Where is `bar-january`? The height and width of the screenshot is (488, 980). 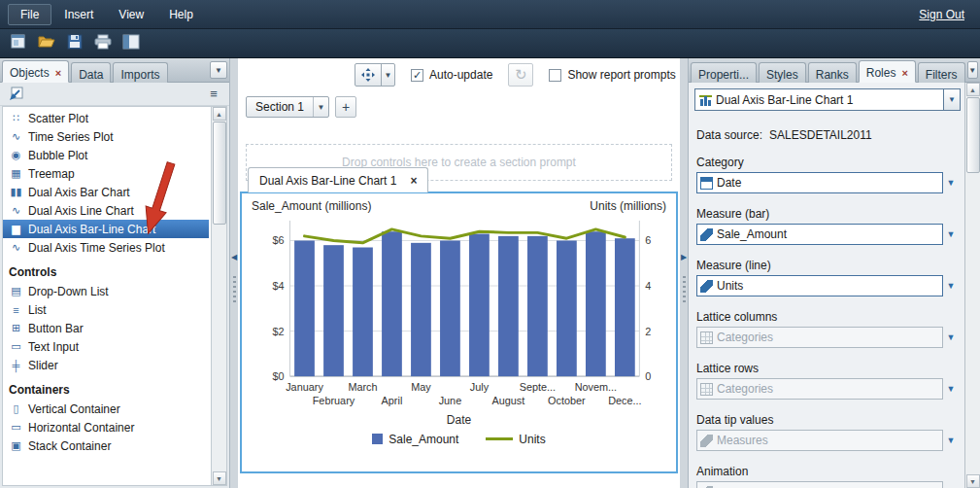
bar-january is located at coordinates (305, 309).